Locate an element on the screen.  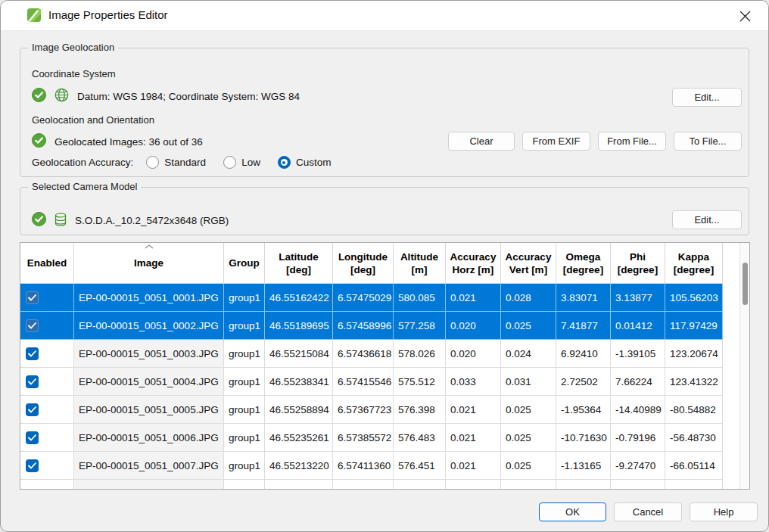
cell-kappa: -66.05114 is located at coordinates (694, 466).